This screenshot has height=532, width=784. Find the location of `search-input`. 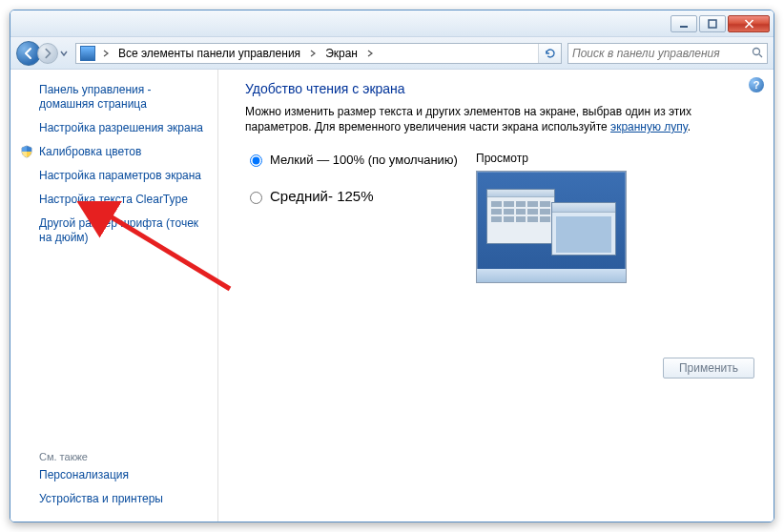

search-input is located at coordinates (658, 53).